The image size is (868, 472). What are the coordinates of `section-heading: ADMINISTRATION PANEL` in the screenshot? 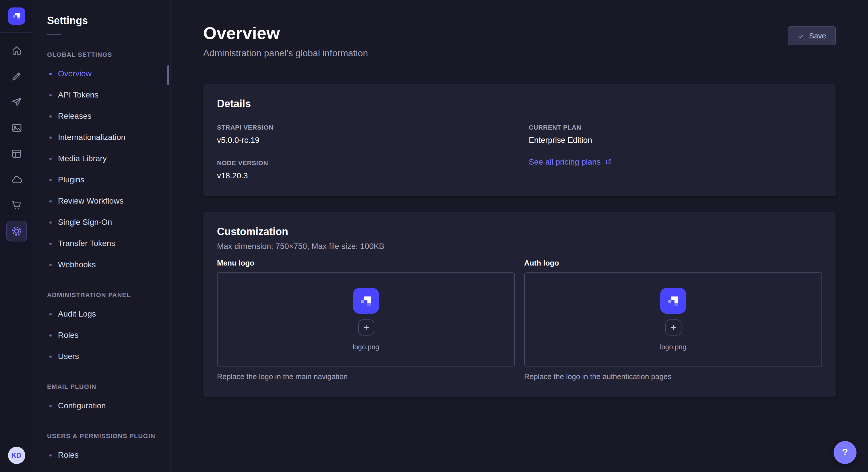 It's located at (102, 295).